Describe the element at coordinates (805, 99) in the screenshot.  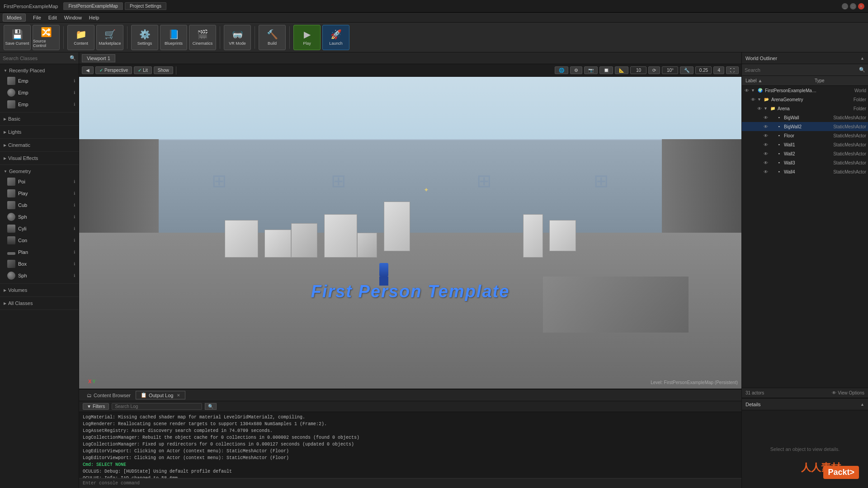
I see `wo-item-areageometry: 👁 ▼ 📂 ArenaGeometry Folder` at that location.